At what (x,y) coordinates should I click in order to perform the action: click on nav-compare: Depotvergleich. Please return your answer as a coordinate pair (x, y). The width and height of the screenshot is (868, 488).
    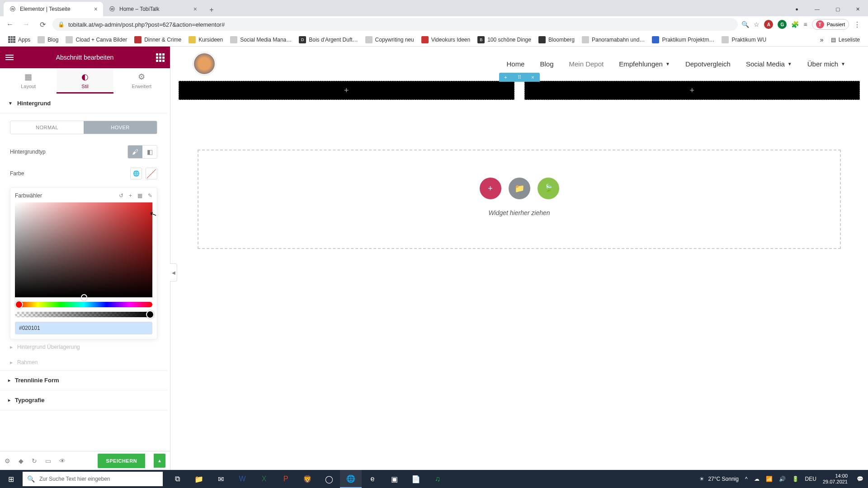
    Looking at the image, I should click on (708, 64).